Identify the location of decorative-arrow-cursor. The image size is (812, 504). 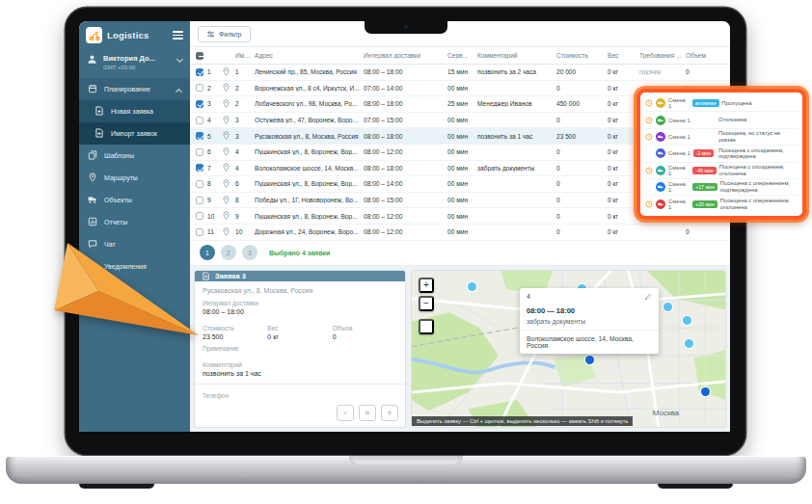
(125, 292).